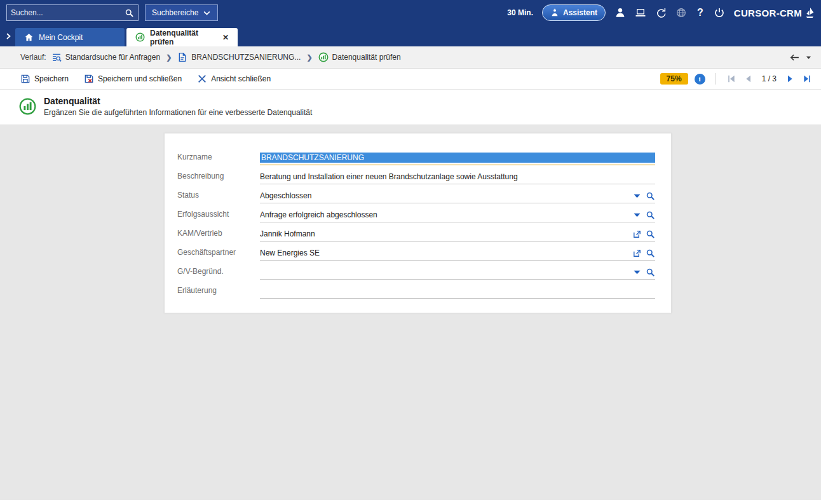  I want to click on field-label: Erläuterung, so click(219, 292).